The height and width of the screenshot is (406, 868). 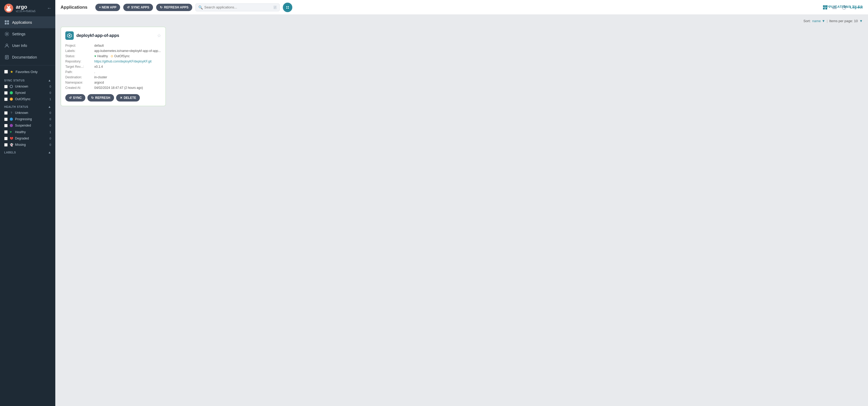 What do you see at coordinates (49, 93) in the screenshot?
I see `sync-synced-count: 0` at bounding box center [49, 93].